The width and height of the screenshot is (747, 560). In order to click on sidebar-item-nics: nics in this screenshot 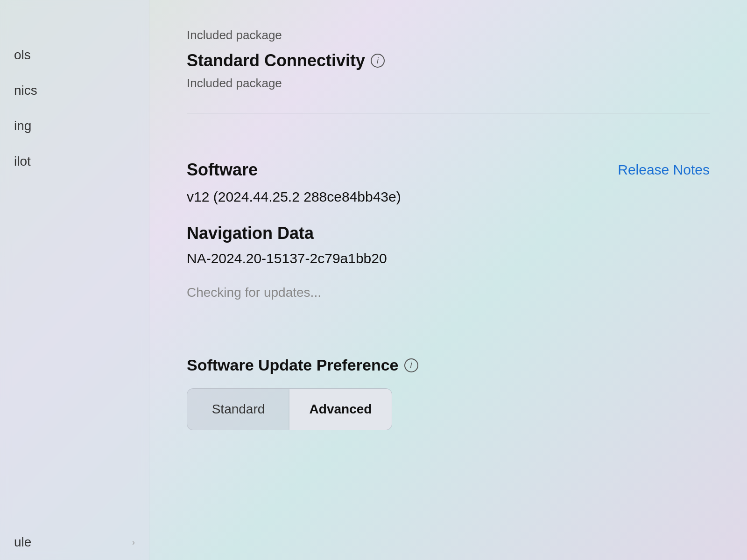, I will do `click(75, 91)`.